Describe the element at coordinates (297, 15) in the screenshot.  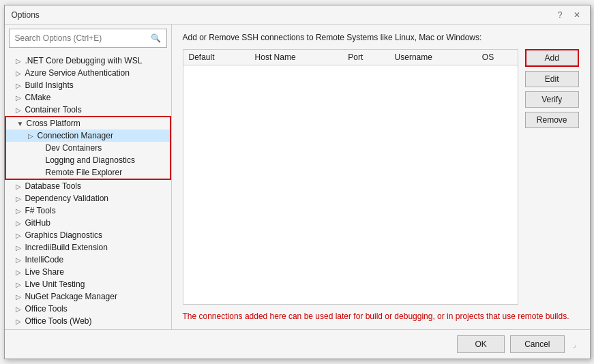
I see `title-bar: Options ? ✕` at that location.